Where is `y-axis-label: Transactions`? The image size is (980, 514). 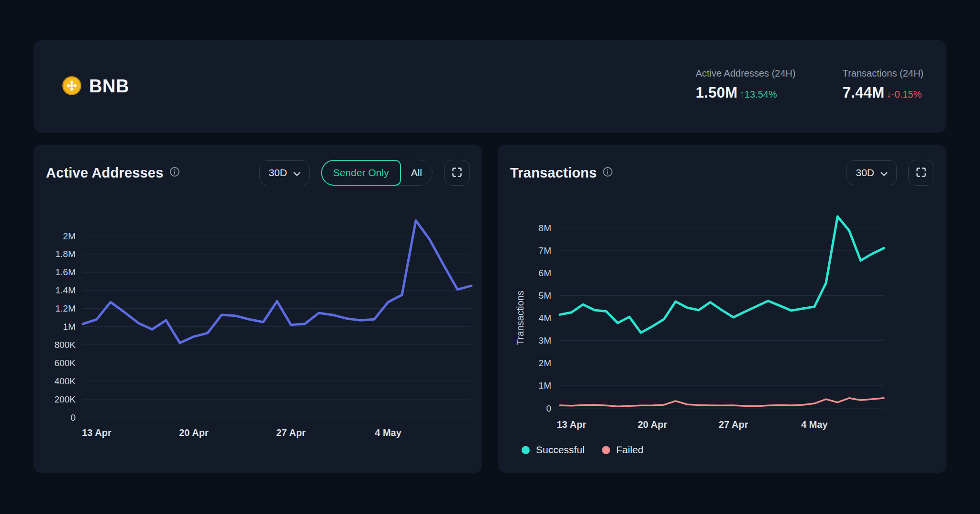
y-axis-label: Transactions is located at coordinates (521, 318).